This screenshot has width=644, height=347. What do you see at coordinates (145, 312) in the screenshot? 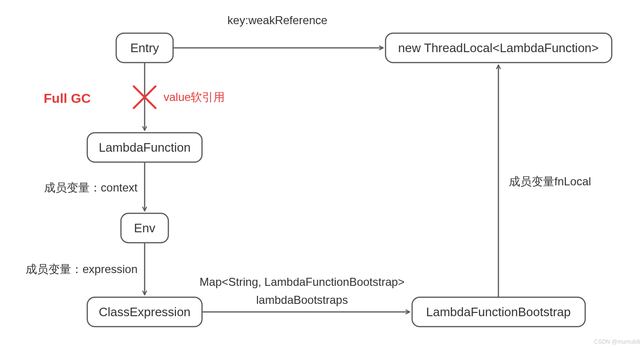
I see `node-classexpression: ClassExpression` at bounding box center [145, 312].